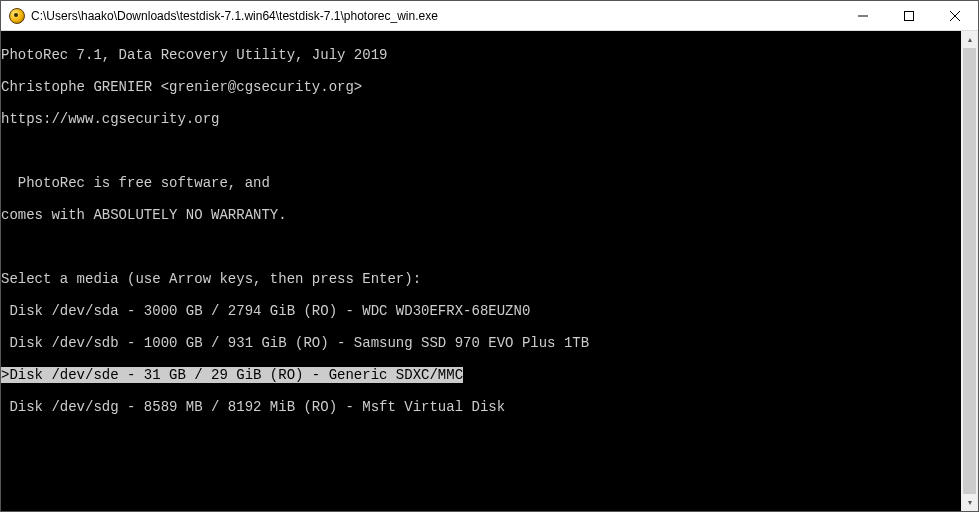  I want to click on header-line: PhotoRec 7.1, Data Recovery Utility, Jul…, so click(481, 55).